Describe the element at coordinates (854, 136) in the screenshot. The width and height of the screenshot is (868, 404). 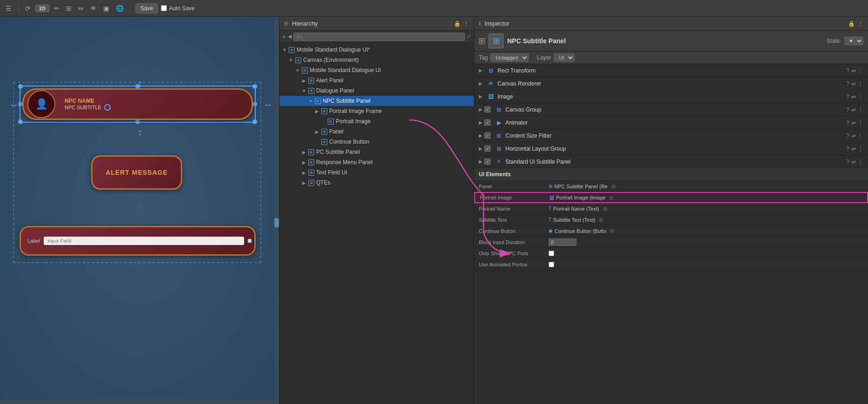
I see `comp-settings-5: ⇌` at that location.